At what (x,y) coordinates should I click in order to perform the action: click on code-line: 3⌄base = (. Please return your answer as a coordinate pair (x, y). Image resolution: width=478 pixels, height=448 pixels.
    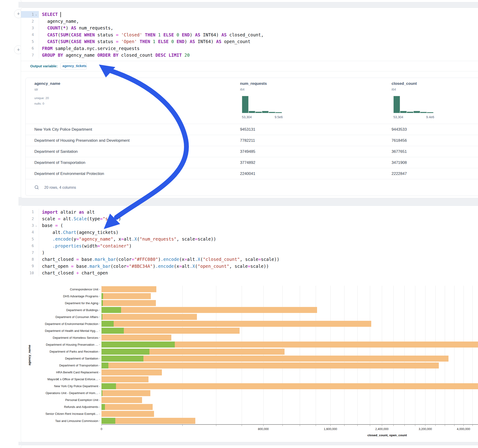
    Looking at the image, I should click on (250, 225).